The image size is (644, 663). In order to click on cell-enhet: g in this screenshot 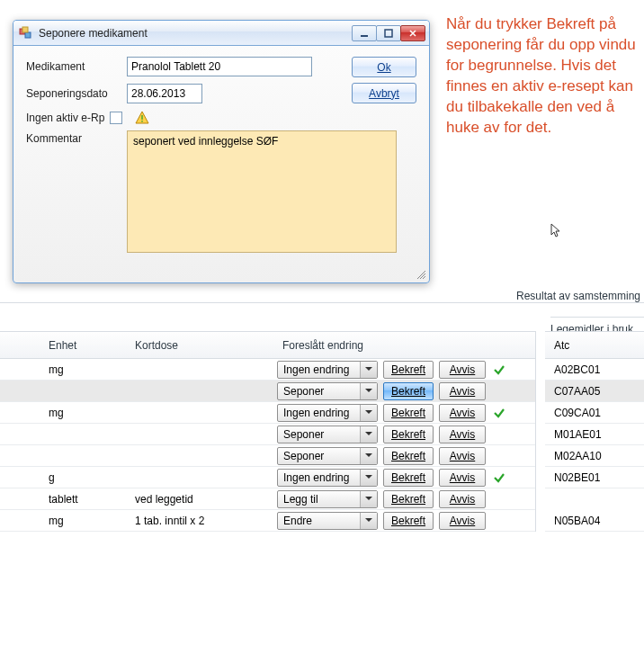, I will do `click(86, 478)`.